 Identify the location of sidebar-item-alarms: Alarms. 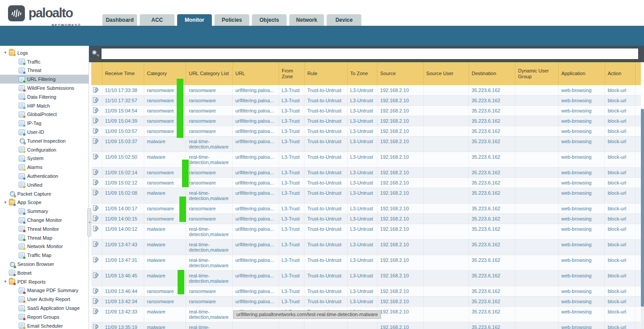
(45, 167).